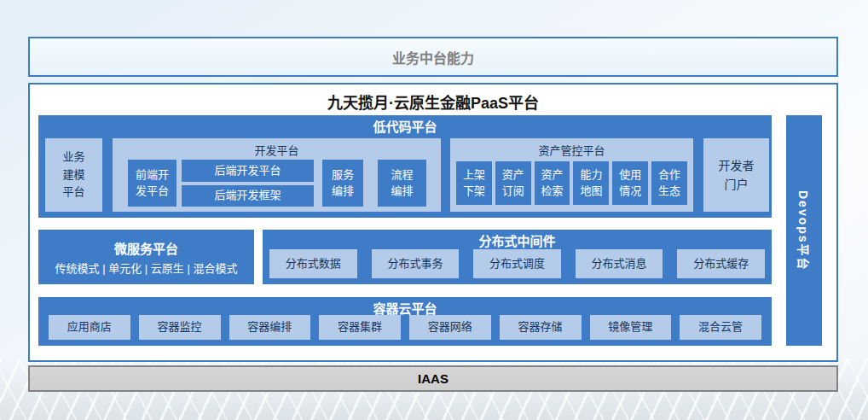  I want to click on iaas-label: IAAS, so click(433, 379).